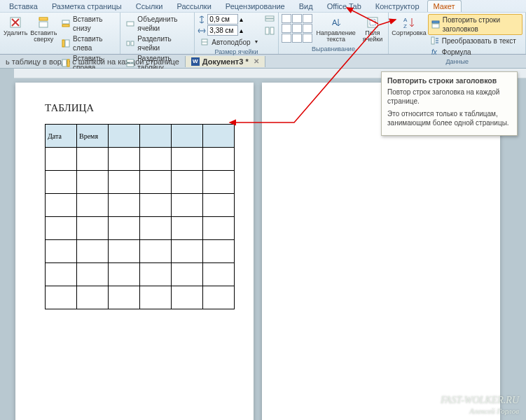  I want to click on group-label-alignment: Выравнивание, so click(333, 49).